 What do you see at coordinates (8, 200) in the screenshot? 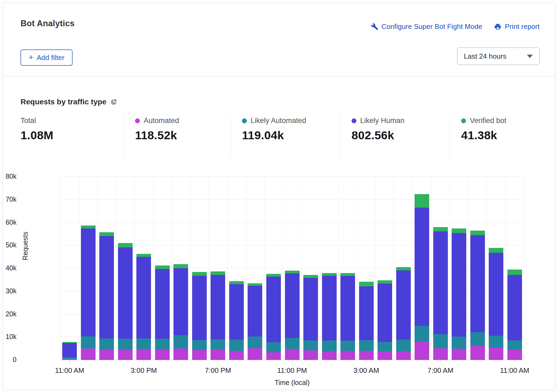
I see `y-tick-label: 70k` at bounding box center [8, 200].